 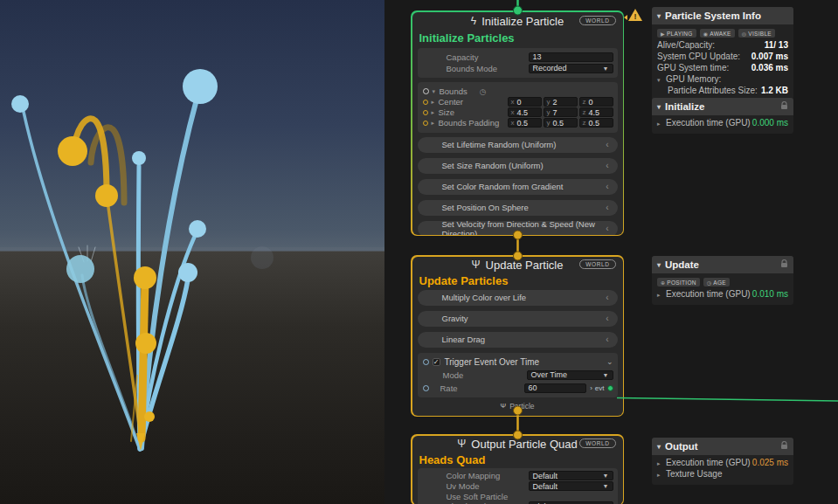 I want to click on context-output-titlebar: Ψ Output Particle Quad WORLD, so click(x=517, y=444).